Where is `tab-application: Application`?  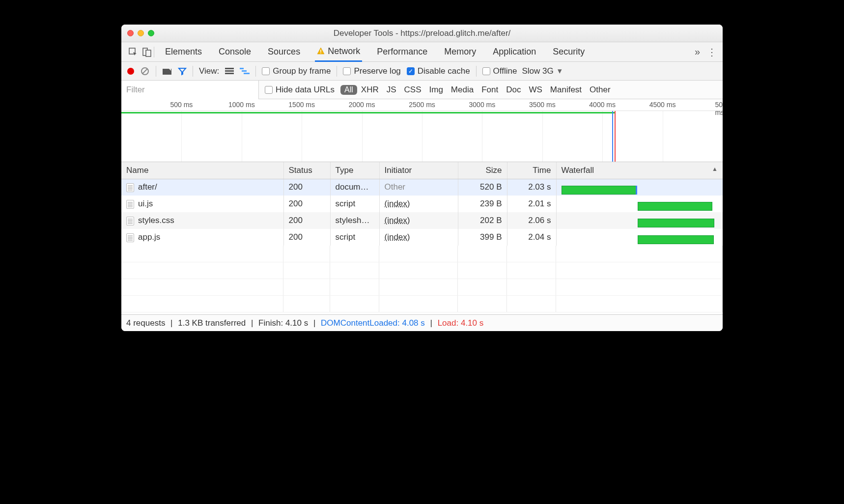 tab-application: Application is located at coordinates (514, 52).